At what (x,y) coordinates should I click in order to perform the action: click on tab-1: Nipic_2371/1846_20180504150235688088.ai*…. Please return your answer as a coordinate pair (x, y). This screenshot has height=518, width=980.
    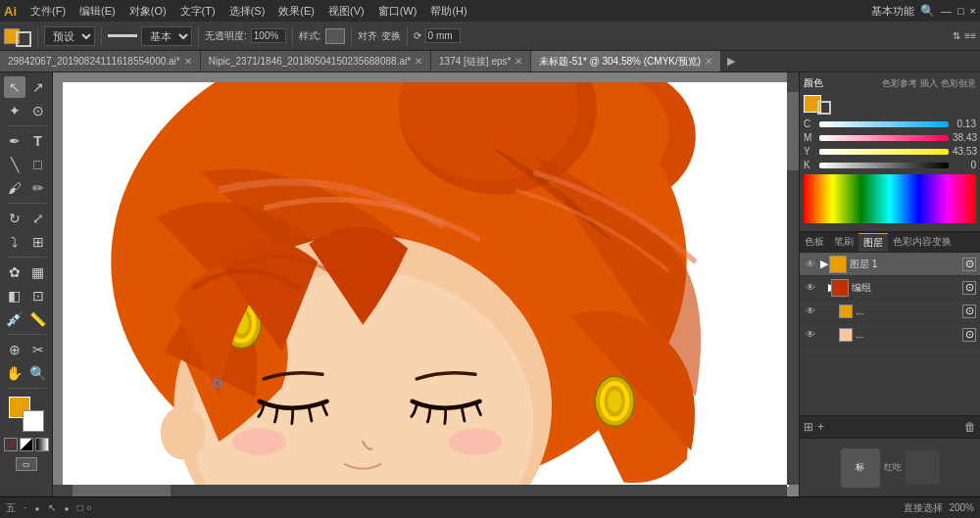
    Looking at the image, I should click on (316, 62).